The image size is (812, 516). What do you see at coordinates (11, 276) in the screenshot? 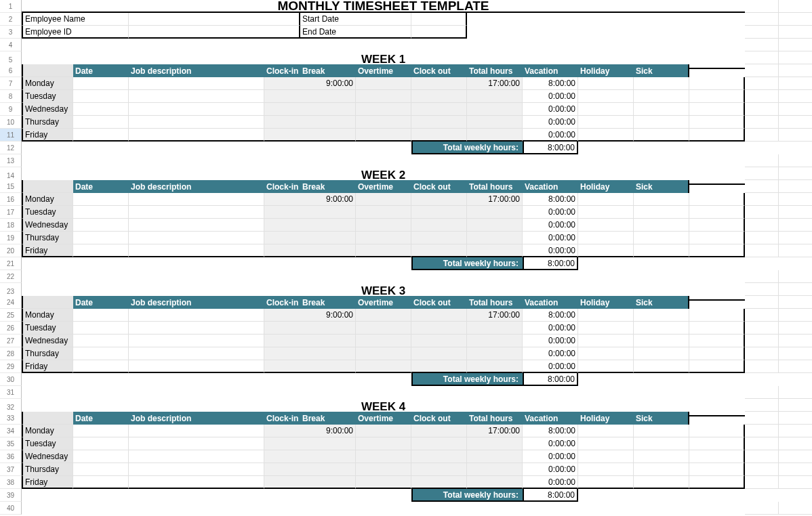
I see `row-number: 22` at bounding box center [11, 276].